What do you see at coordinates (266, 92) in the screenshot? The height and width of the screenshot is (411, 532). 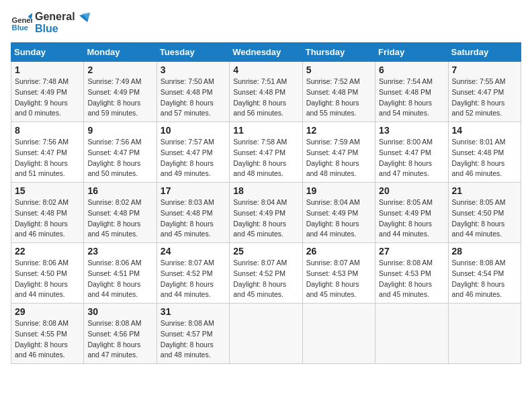 I see `calendar-week-row: 1 Sunrise: 7:48 AM Sunset: 4:49 PM Dayli…` at bounding box center [266, 92].